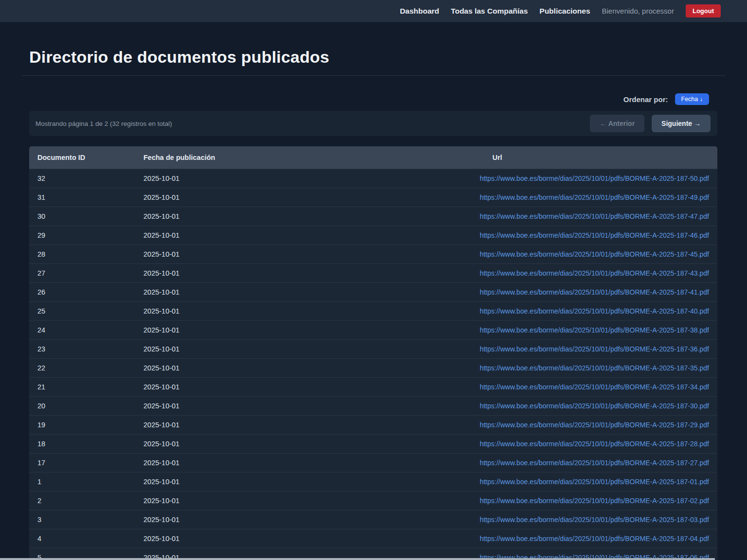 The image size is (747, 560). Describe the element at coordinates (82, 158) in the screenshot. I see `column-header-documento-id: Documento ID` at that location.